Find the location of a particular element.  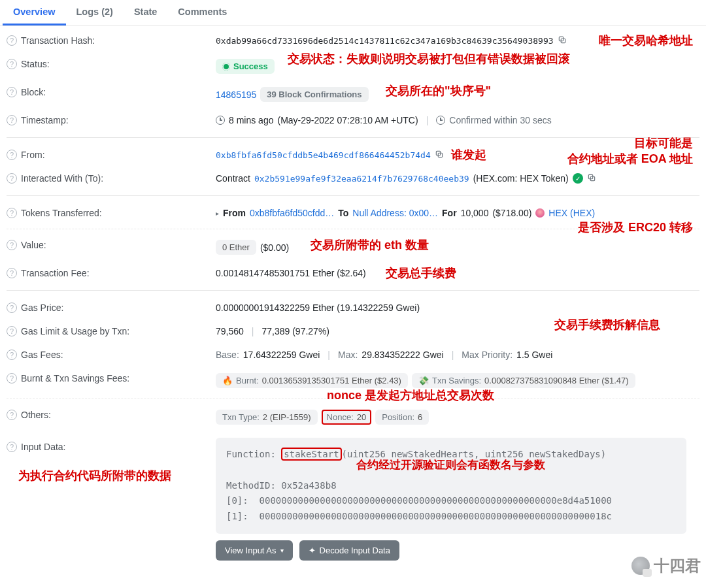

value-usd: ($0.00) is located at coordinates (275, 248).